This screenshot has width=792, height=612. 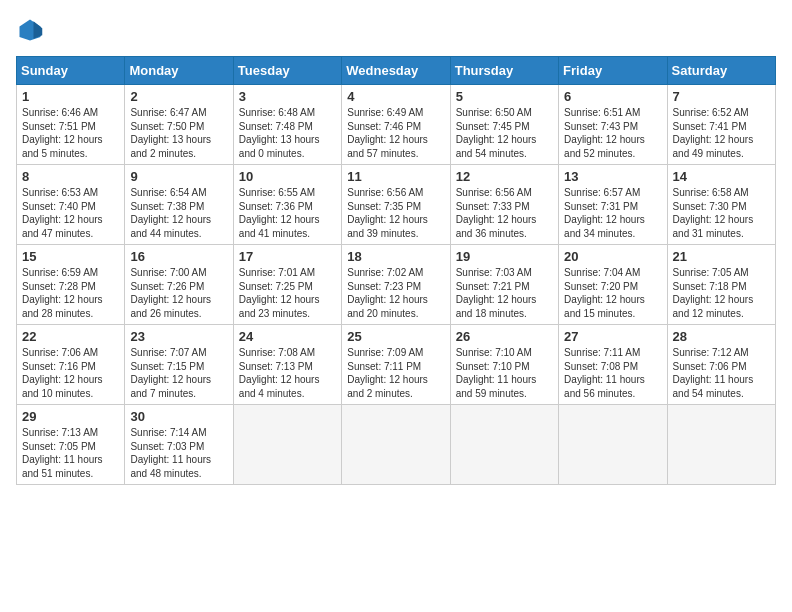 I want to click on calendar-cell: 7 Sunrise: 6:52 AMSunset: 7:41 PMDayligh…, so click(x=721, y=125).